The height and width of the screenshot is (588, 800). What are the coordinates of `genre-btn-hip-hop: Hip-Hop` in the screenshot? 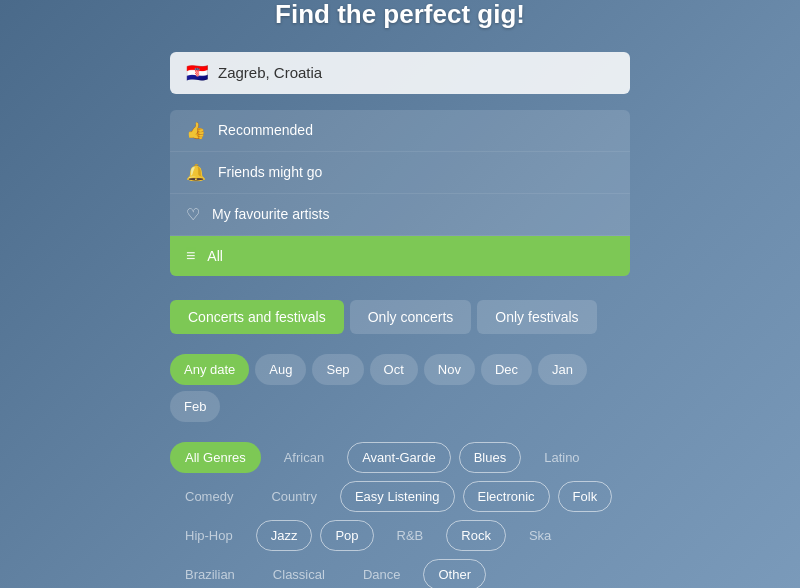 It's located at (209, 536).